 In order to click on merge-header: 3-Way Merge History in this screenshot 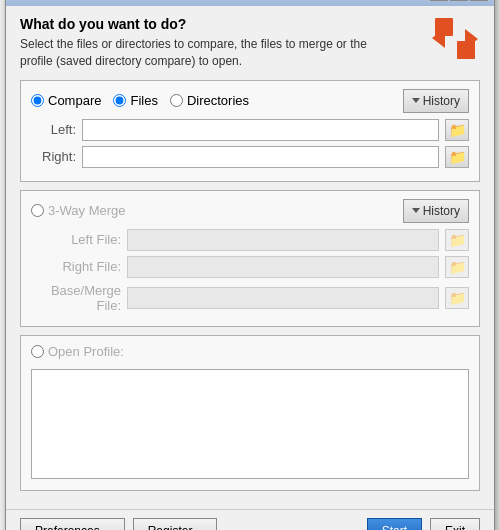, I will do `click(250, 211)`.